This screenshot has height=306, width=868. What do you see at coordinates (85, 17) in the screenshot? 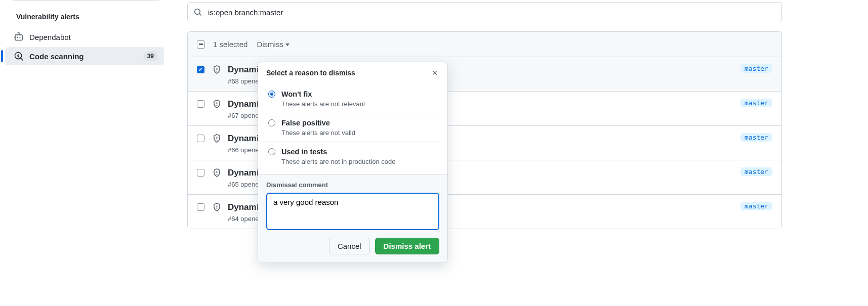
I see `sidebar-heading: Vulnerability alerts` at bounding box center [85, 17].